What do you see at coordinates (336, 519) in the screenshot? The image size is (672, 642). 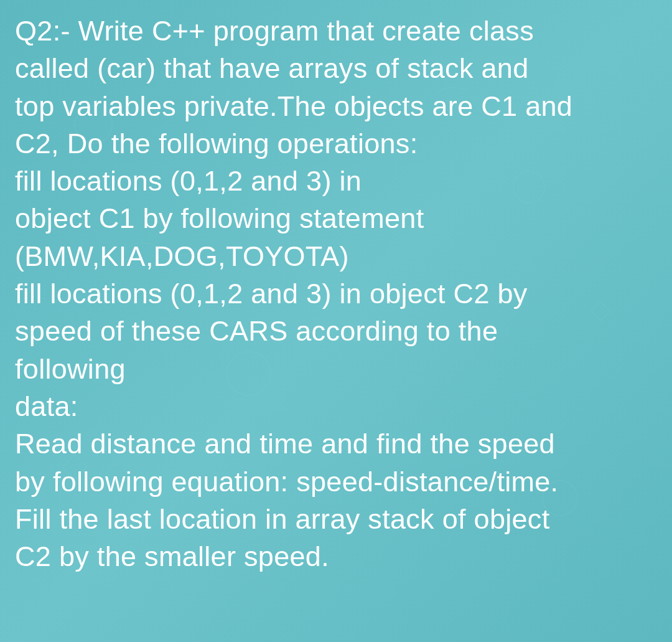 I see `text-line: Fill the last location in array stack of…` at bounding box center [336, 519].